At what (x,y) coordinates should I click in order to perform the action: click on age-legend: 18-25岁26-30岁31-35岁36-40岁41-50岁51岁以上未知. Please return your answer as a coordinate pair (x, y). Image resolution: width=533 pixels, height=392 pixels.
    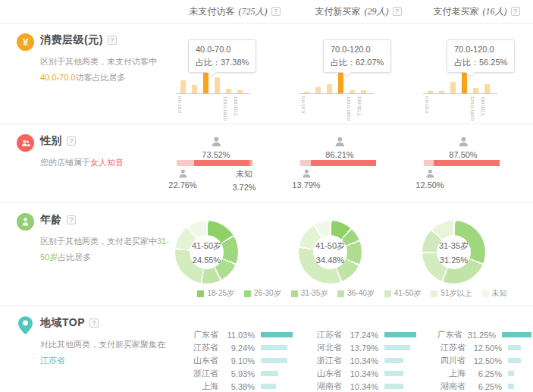
    Looking at the image, I should click on (352, 293).